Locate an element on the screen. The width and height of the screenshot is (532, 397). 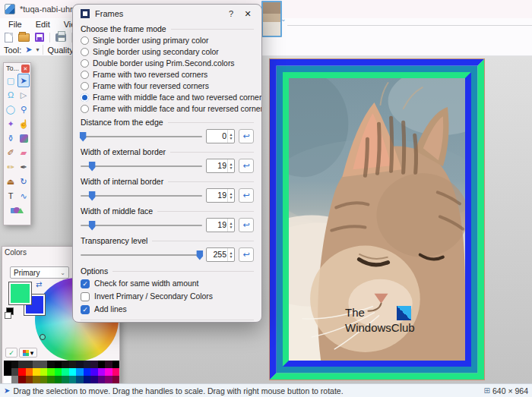
frame-mode-option: Frame with four reversed corners is located at coordinates (167, 87).